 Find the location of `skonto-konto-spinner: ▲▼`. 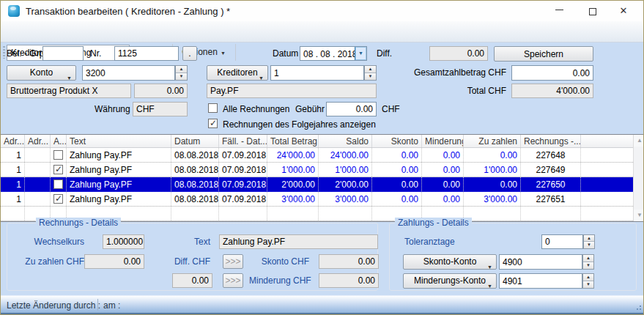

skonto-konto-spinner: ▲▼ is located at coordinates (588, 262).